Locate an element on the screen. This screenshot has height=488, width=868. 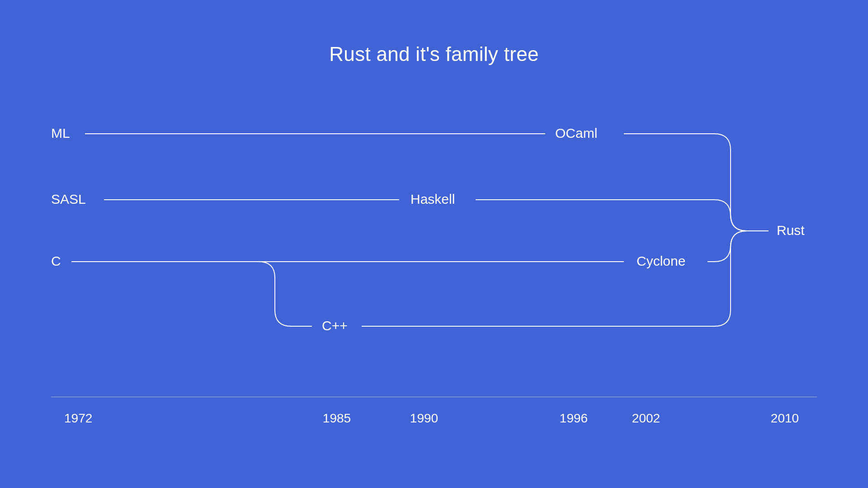
node-cyclone: Cyclone is located at coordinates (661, 261).